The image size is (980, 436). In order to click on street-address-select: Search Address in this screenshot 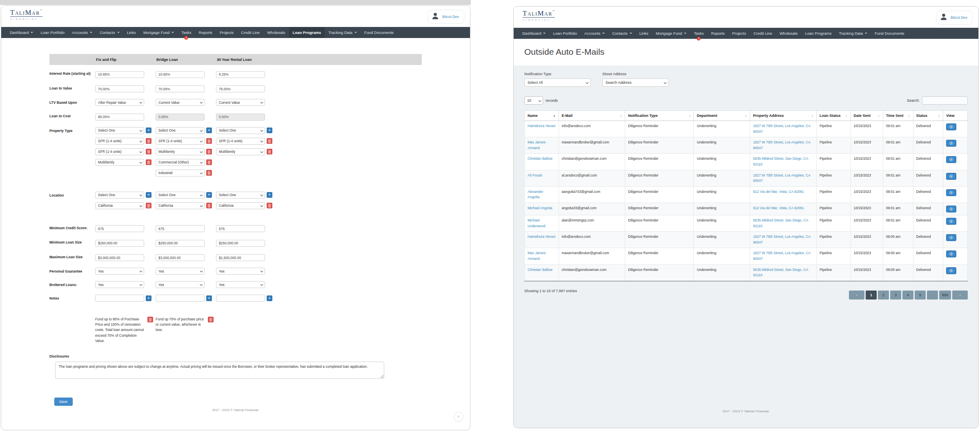, I will do `click(635, 83)`.